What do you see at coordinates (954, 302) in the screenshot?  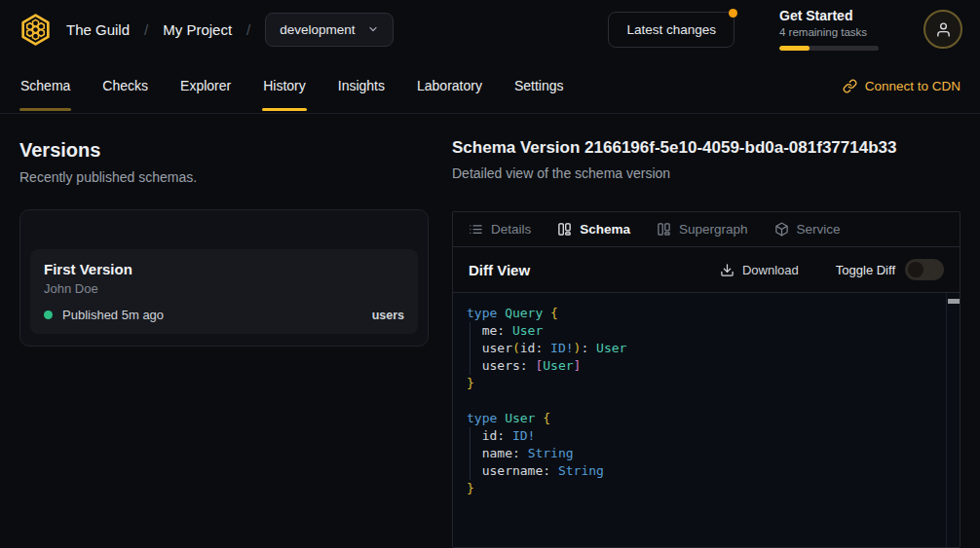 I see `code-scrollbar-thumb` at bounding box center [954, 302].